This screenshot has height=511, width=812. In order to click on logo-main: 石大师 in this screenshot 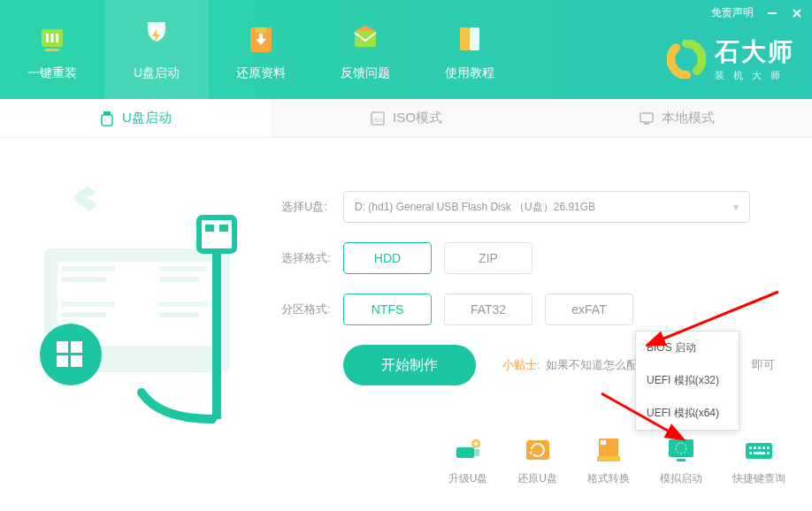, I will do `click(755, 52)`.